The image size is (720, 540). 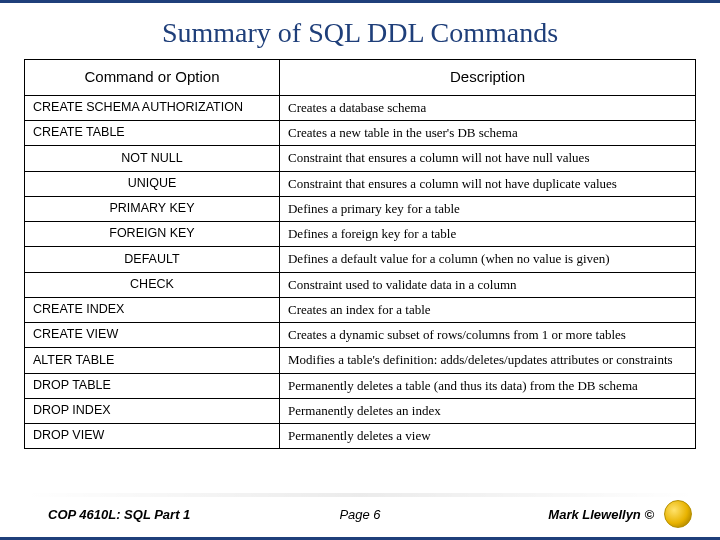 What do you see at coordinates (601, 514) in the screenshot?
I see `footer-author: Mark Llewellyn ©` at bounding box center [601, 514].